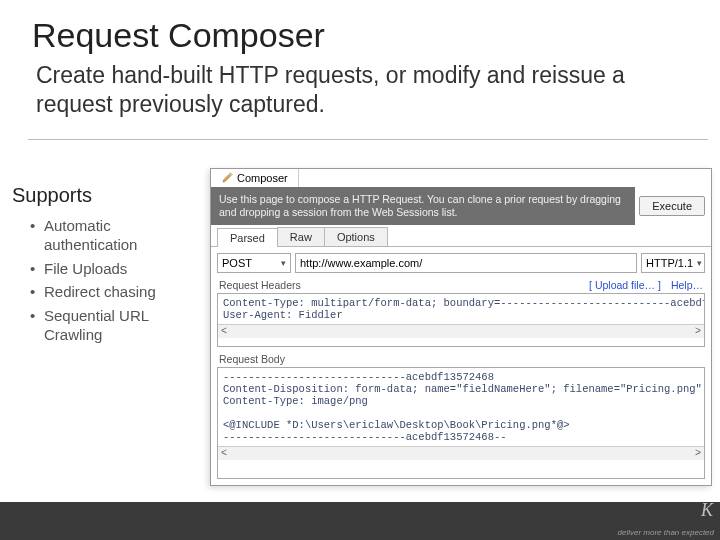 The image size is (720, 540). I want to click on url-input: http://www.example.com/, so click(466, 263).